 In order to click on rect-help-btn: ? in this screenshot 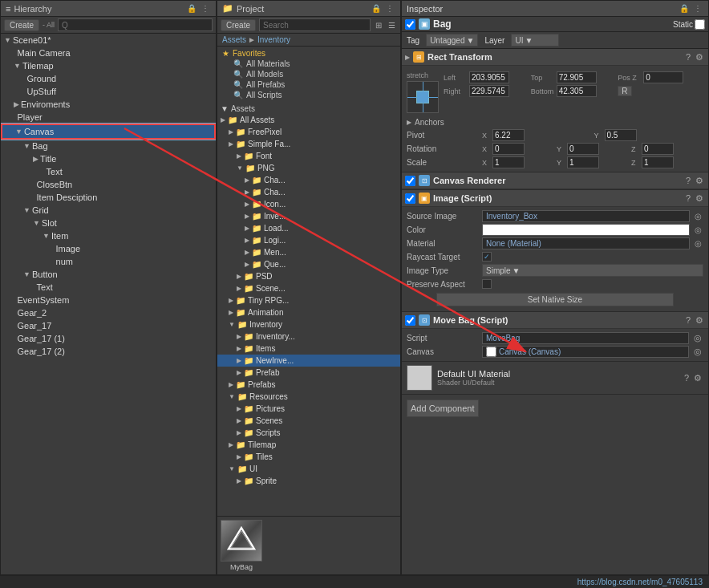, I will do `click(688, 57)`.